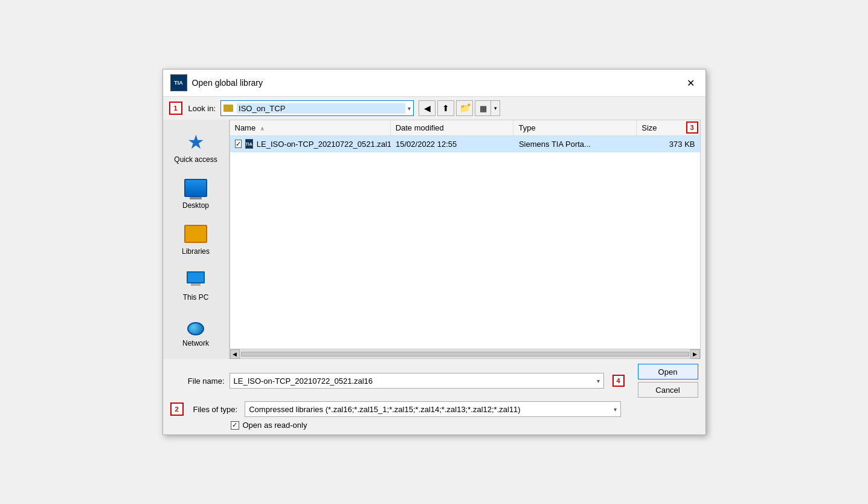 Image resolution: width=868 pixels, height=504 pixels. What do you see at coordinates (196, 343) in the screenshot?
I see `sidebar-label-network: Network` at bounding box center [196, 343].